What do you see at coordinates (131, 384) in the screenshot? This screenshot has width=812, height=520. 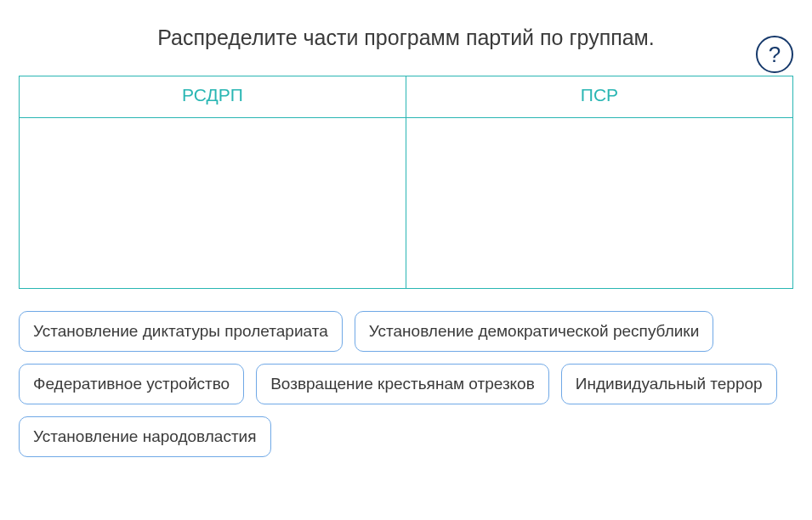 I see `draggable-item: Федеративное устройство` at bounding box center [131, 384].